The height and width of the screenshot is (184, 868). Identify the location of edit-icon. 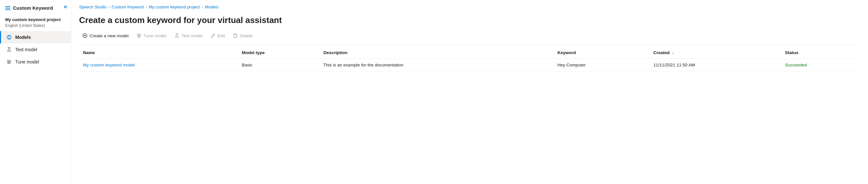
(213, 36).